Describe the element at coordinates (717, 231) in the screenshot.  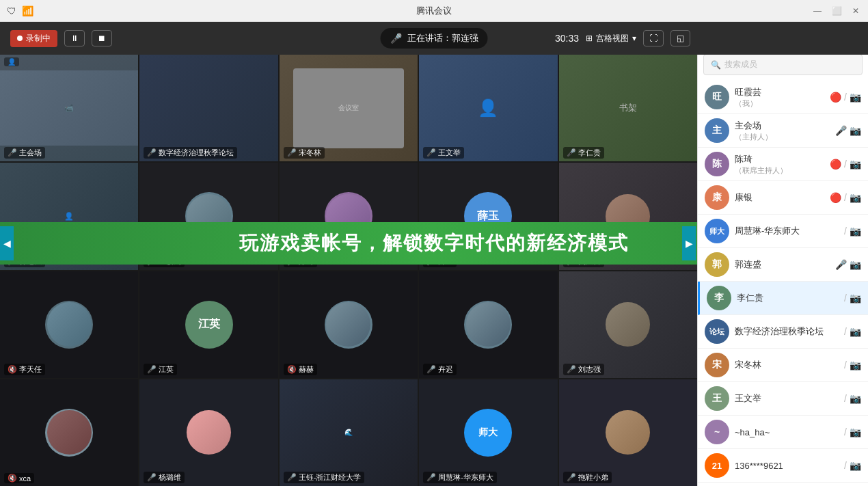
I see `avatar-zhouhuilin: 师大` at that location.